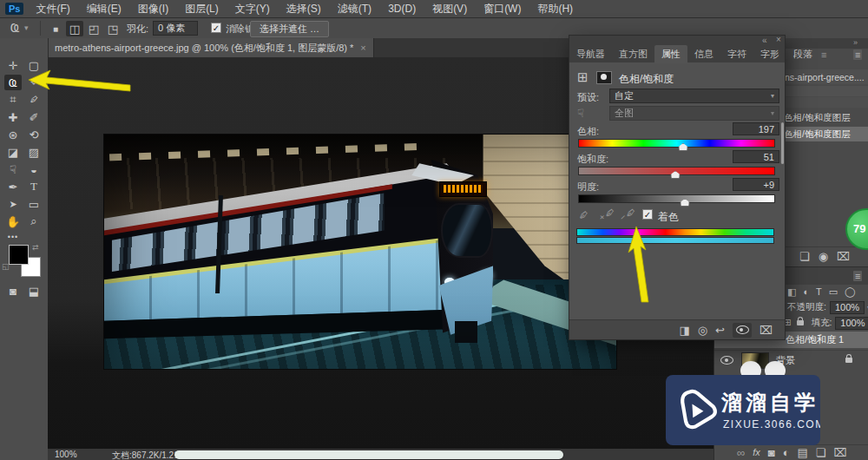 This screenshot has height=460, width=868. What do you see at coordinates (583, 215) in the screenshot?
I see `eyedropper-sample-icon: ✑` at bounding box center [583, 215].